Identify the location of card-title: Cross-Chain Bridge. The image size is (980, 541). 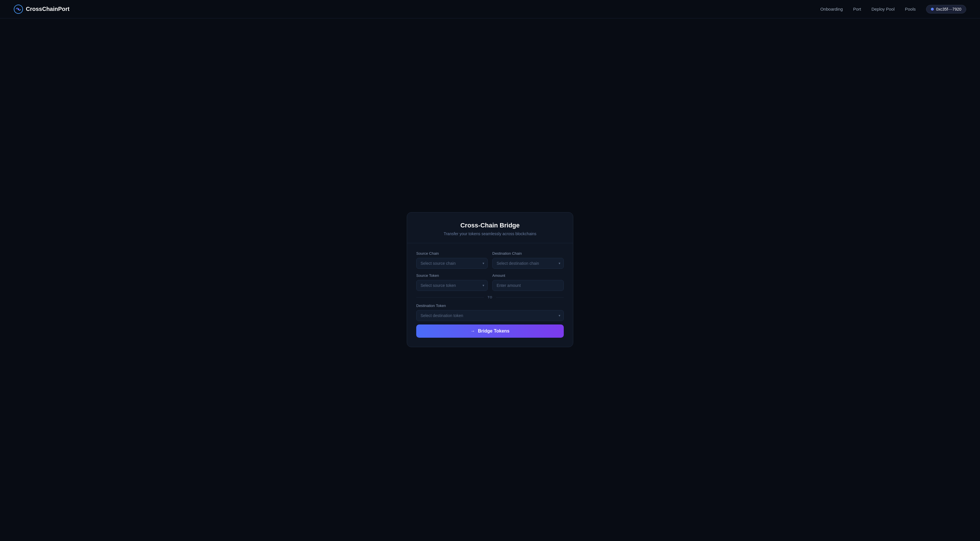
(490, 225).